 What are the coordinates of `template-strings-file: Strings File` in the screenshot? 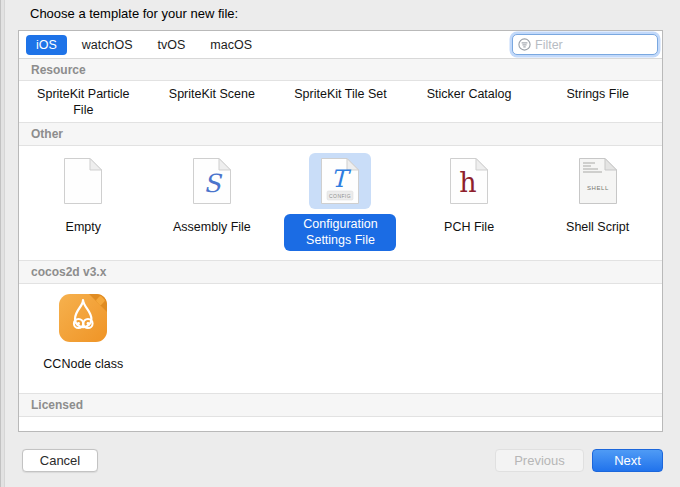 It's located at (598, 104).